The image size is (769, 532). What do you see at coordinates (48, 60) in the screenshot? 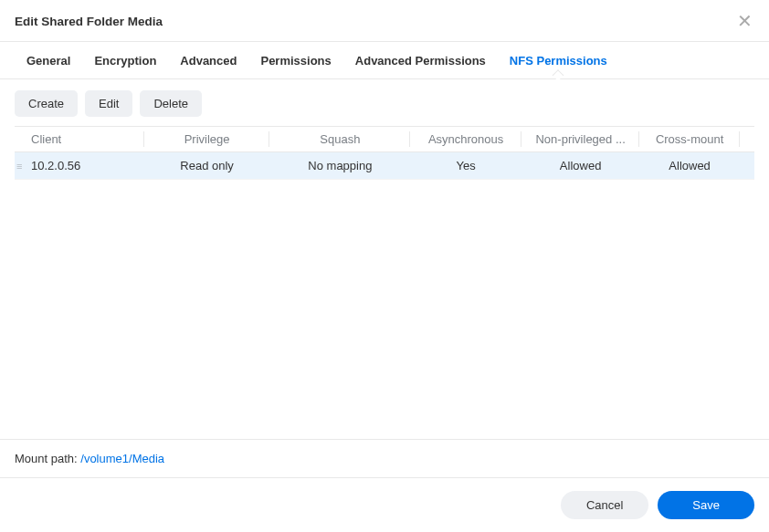
I see `tab-general: General` at bounding box center [48, 60].